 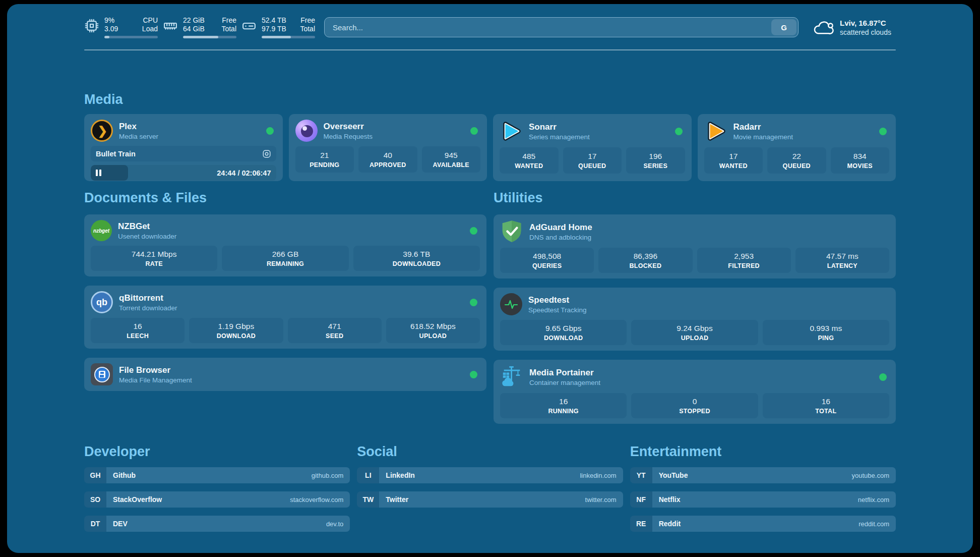 What do you see at coordinates (102, 302) in the screenshot?
I see `qbittorrent-icon: qb` at bounding box center [102, 302].